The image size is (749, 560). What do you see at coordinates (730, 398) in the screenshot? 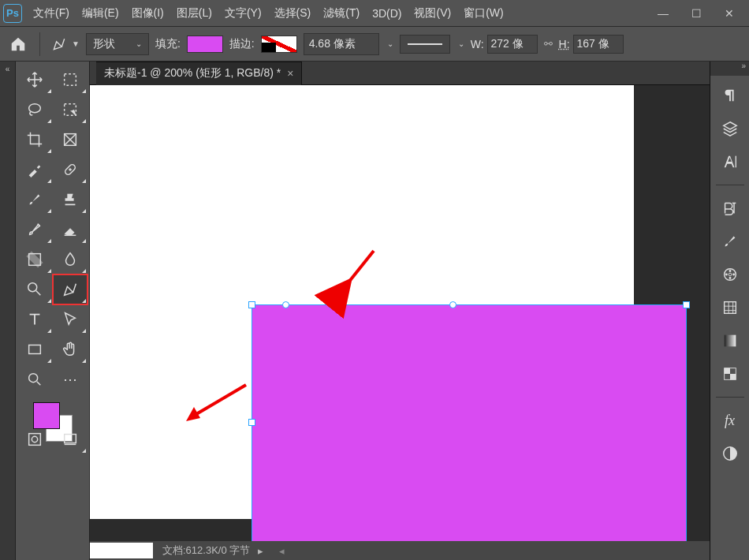
I see `panel-divider` at bounding box center [730, 398].